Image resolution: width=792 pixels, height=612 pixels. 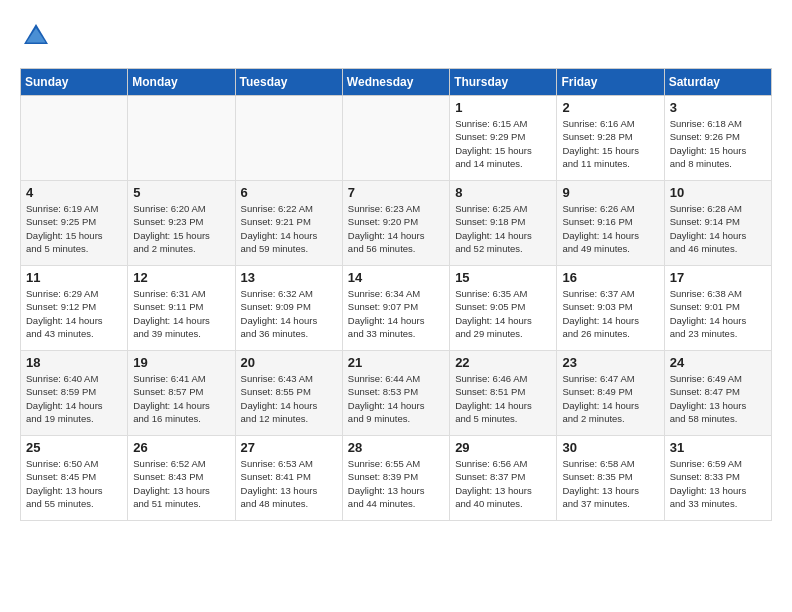 I want to click on day-number: 17, so click(x=718, y=278).